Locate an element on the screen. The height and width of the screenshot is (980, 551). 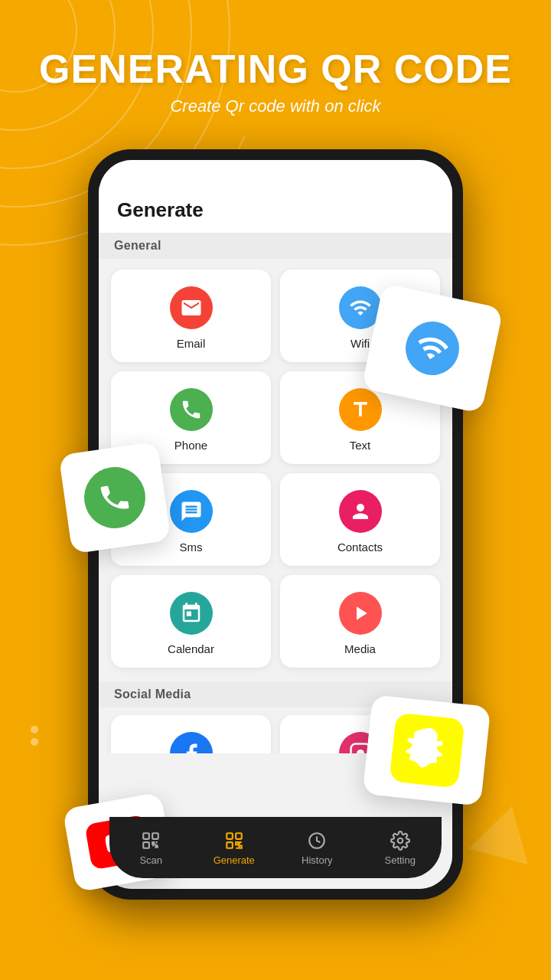
sms-icon is located at coordinates (191, 511).